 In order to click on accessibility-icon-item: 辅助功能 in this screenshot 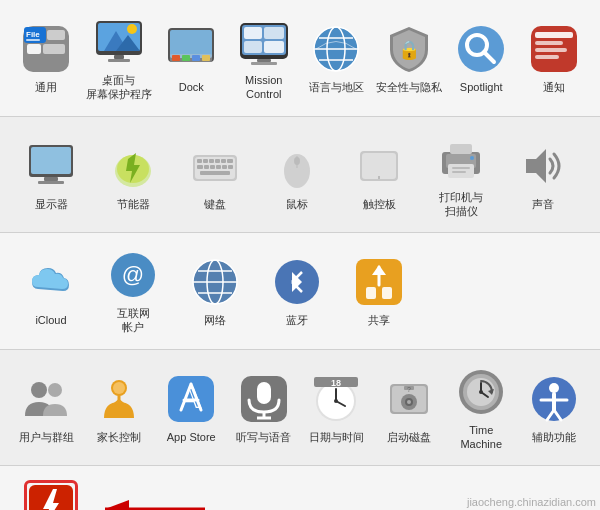, I will do `click(554, 408)`.